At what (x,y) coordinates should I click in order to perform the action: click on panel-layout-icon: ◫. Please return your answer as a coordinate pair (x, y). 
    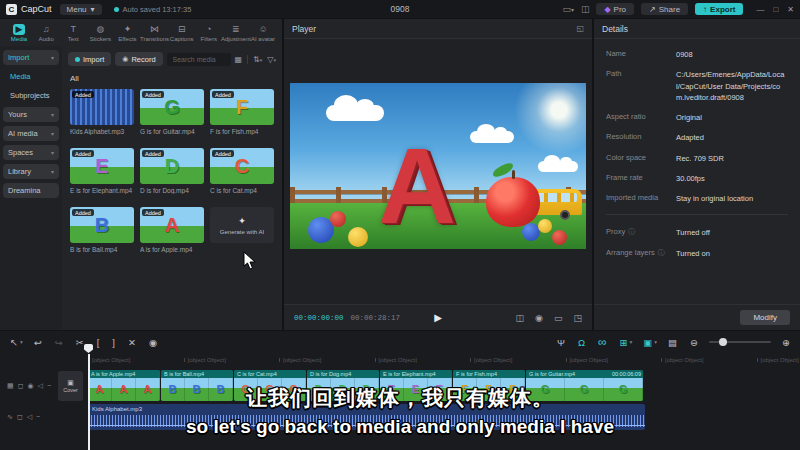
    Looking at the image, I should click on (586, 9).